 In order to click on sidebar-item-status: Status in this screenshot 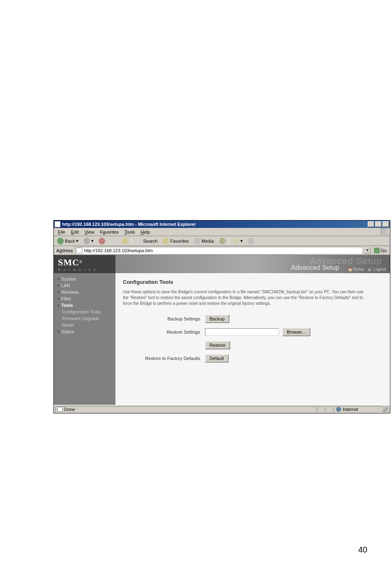, I will do `click(85, 332)`.